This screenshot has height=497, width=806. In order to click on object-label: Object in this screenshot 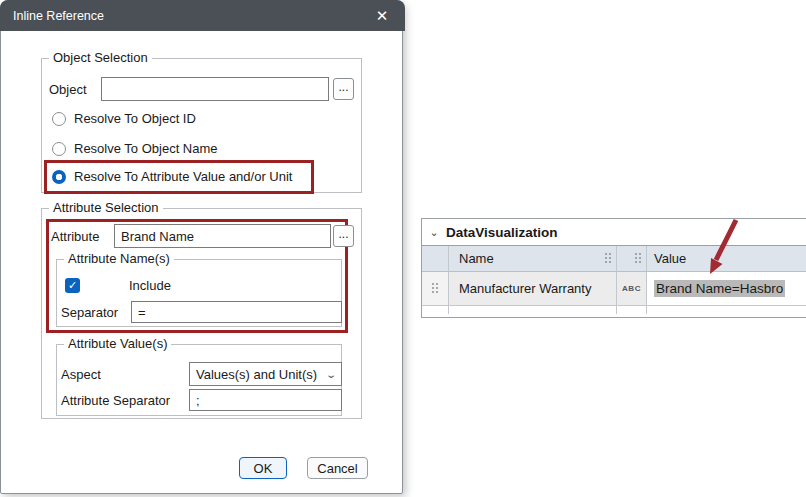, I will do `click(68, 90)`.